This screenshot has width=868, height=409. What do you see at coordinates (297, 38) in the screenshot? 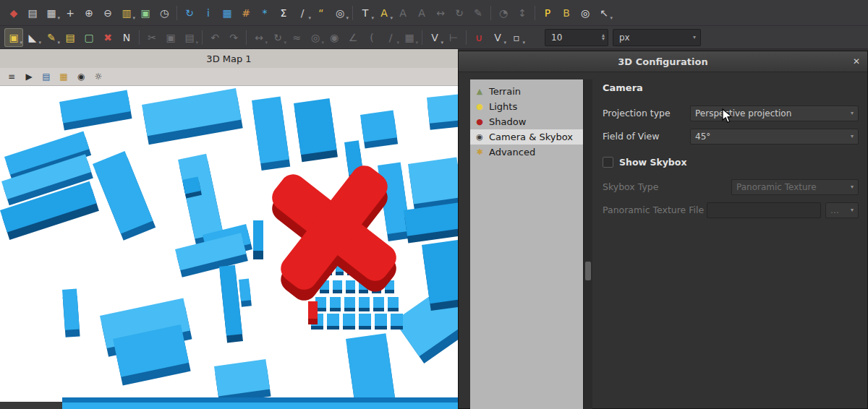
I see `simplify-feature-icon: ≈ ▾` at bounding box center [297, 38].